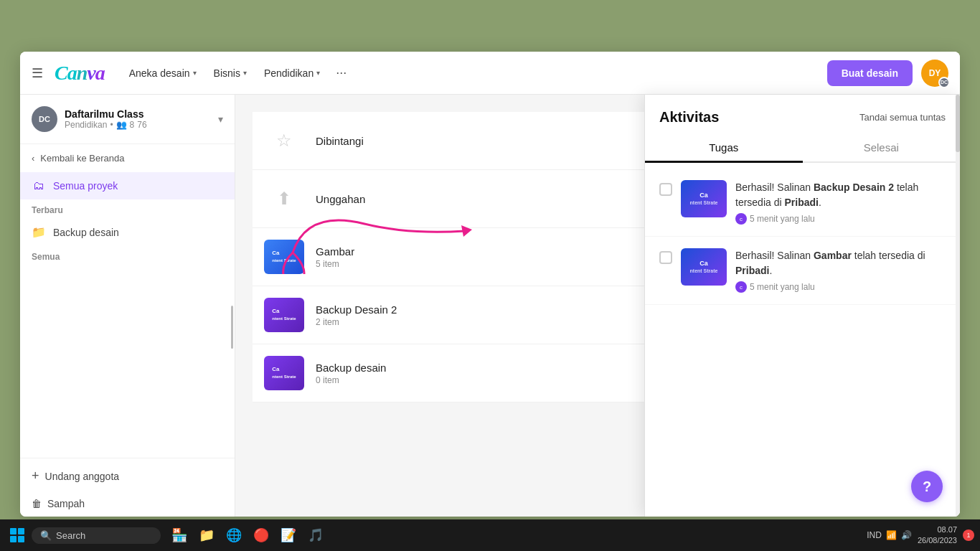 The width and height of the screenshot is (980, 551). Describe the element at coordinates (944, 83) in the screenshot. I see `avatar-badge: DC` at that location.